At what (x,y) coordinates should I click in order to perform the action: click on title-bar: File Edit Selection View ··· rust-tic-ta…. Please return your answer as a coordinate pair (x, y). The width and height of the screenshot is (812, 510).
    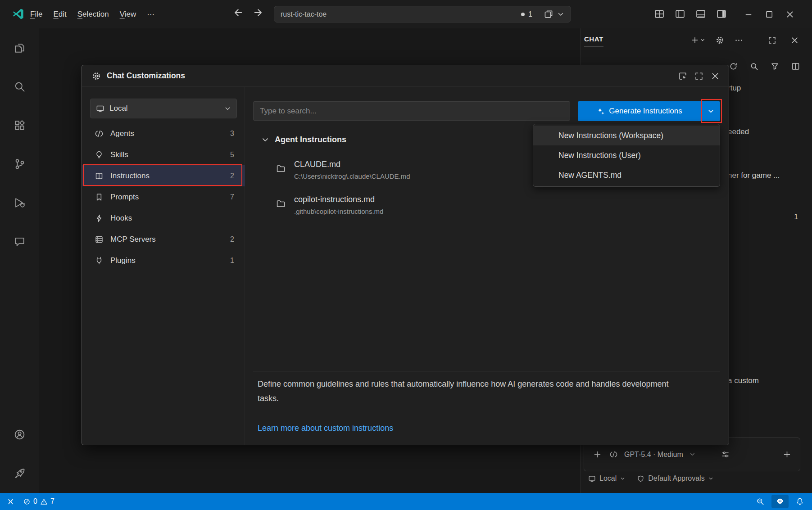
    Looking at the image, I should click on (406, 14).